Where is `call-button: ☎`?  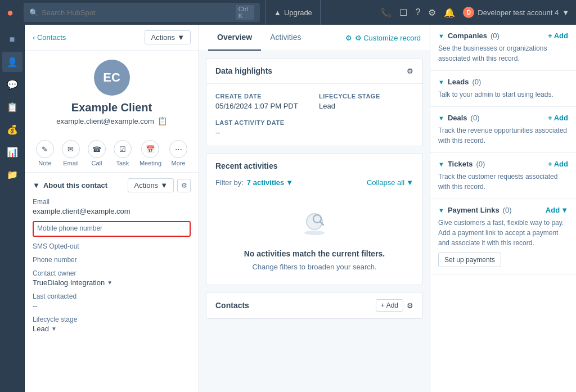
call-button: ☎ is located at coordinates (97, 149).